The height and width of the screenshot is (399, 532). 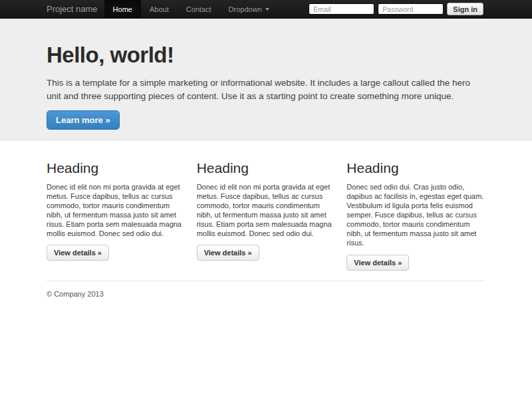 What do you see at coordinates (266, 9) in the screenshot?
I see `navbar: Project name Home About Contact Dropdown…` at bounding box center [266, 9].